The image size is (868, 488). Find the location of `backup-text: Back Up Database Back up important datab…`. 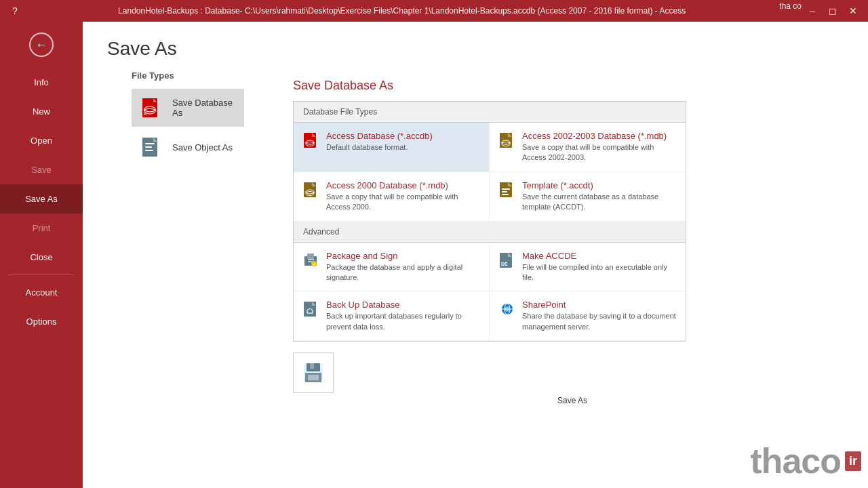

backup-text: Back Up Database Back up important datab… is located at coordinates (403, 316).